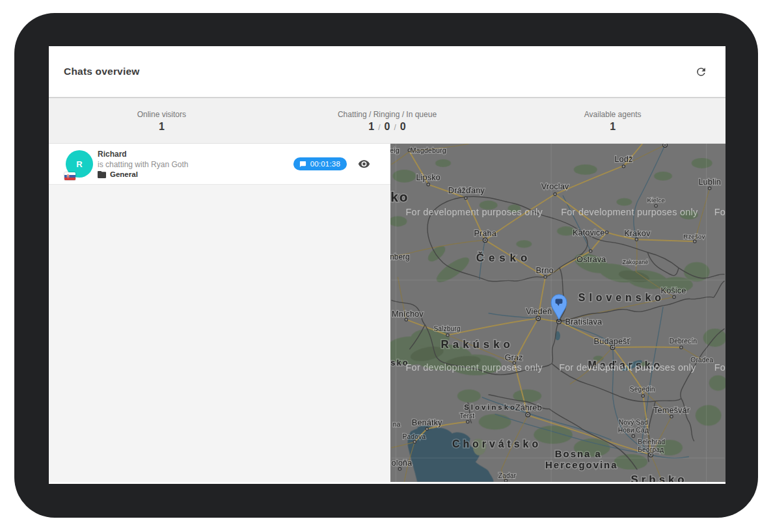 The width and height of the screenshot is (773, 532). What do you see at coordinates (386, 127) in the screenshot?
I see `stat-value: 1/0/0` at bounding box center [386, 127].